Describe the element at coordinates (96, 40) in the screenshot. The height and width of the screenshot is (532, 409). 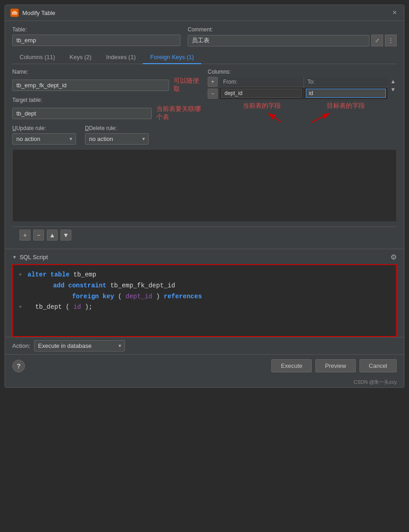
I see `table-input` at that location.